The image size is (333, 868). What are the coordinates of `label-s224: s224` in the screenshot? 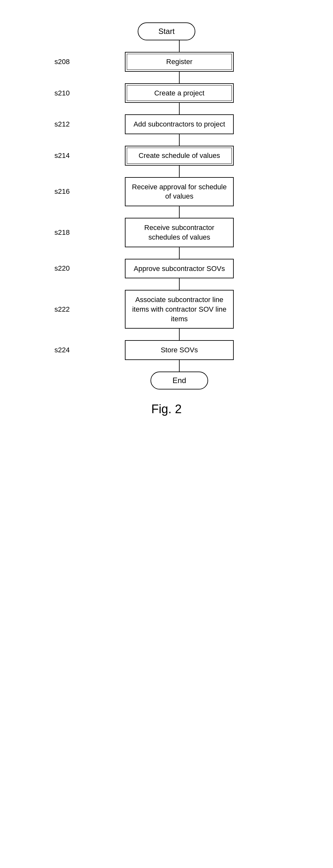 It's located at (67, 350).